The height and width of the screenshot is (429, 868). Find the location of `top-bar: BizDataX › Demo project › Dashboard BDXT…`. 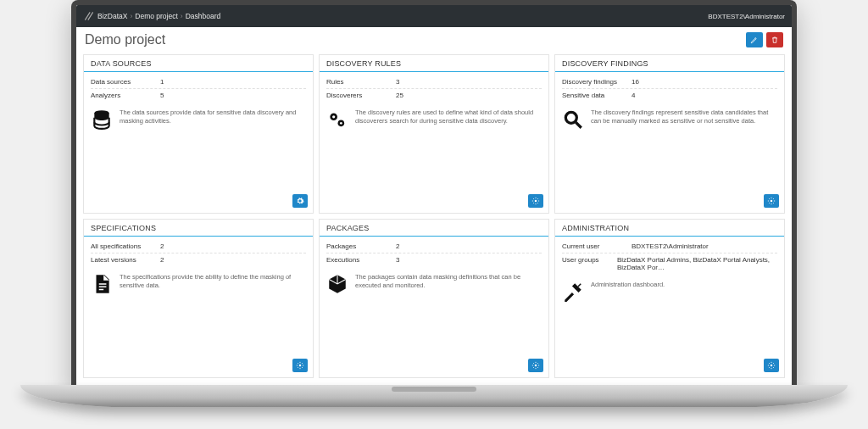

top-bar: BizDataX › Demo project › Dashboard BDXT… is located at coordinates (434, 16).